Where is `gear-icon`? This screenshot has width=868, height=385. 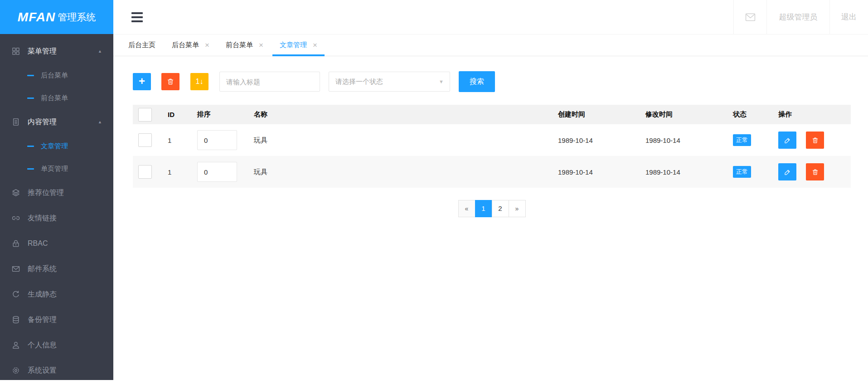 gear-icon is located at coordinates (16, 370).